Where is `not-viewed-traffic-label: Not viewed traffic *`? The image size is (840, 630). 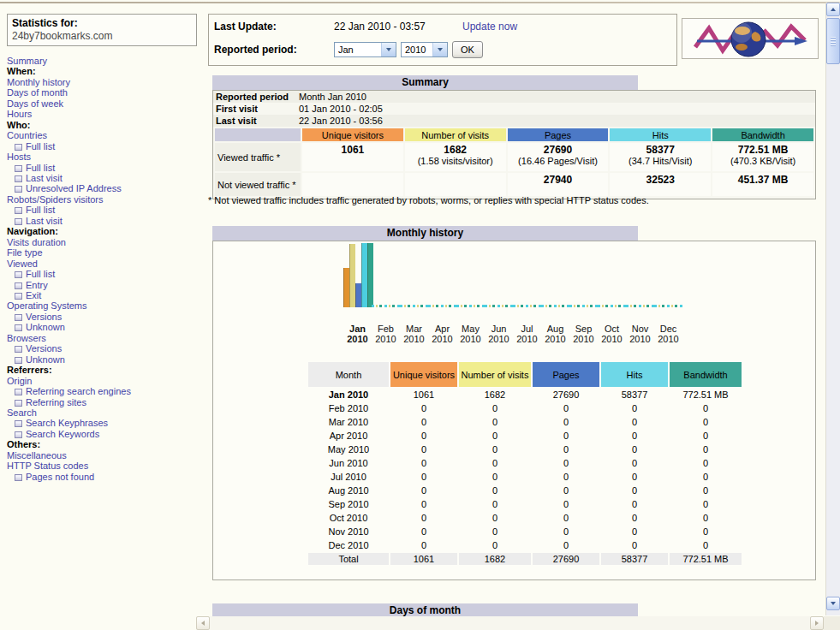 not-viewed-traffic-label: Not viewed traffic * is located at coordinates (258, 185).